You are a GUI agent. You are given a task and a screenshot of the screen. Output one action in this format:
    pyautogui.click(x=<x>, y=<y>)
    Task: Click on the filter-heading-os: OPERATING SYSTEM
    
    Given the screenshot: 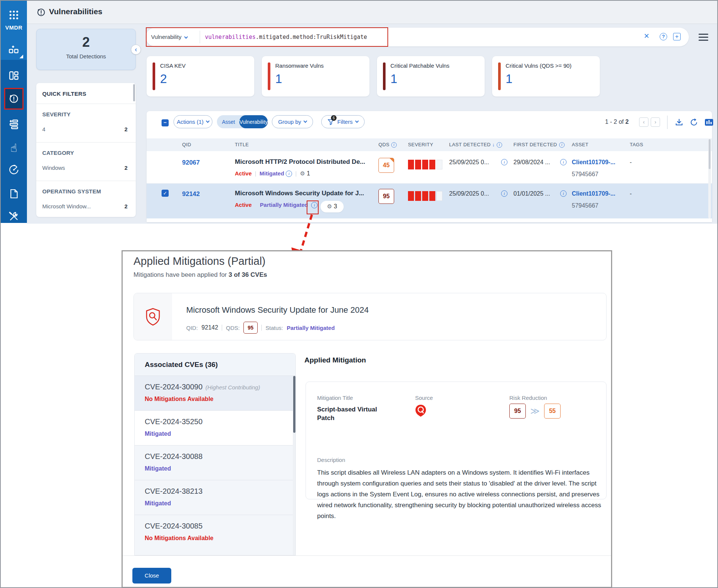 What is the action you would take?
    pyautogui.click(x=72, y=192)
    